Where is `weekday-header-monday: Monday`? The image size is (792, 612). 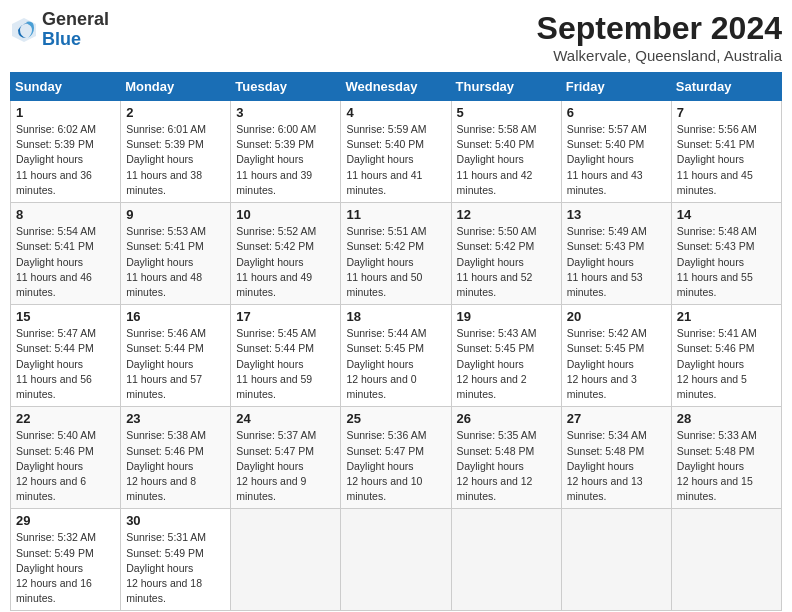
weekday-header-monday: Monday is located at coordinates (176, 87).